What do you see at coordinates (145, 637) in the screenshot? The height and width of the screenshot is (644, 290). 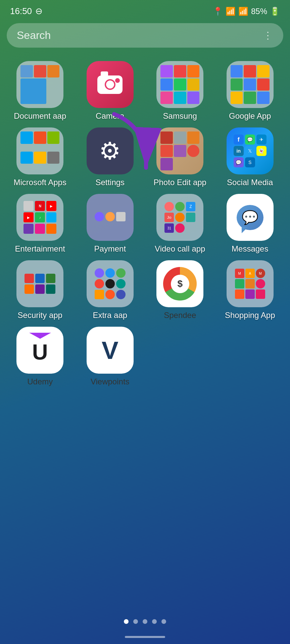 I see `home-indicator` at bounding box center [145, 637].